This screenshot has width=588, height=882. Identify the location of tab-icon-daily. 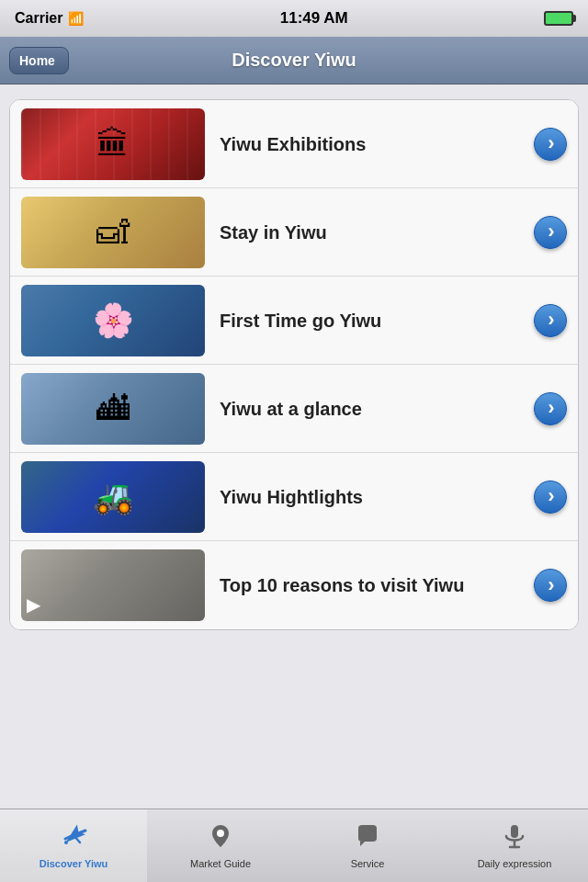
(514, 838).